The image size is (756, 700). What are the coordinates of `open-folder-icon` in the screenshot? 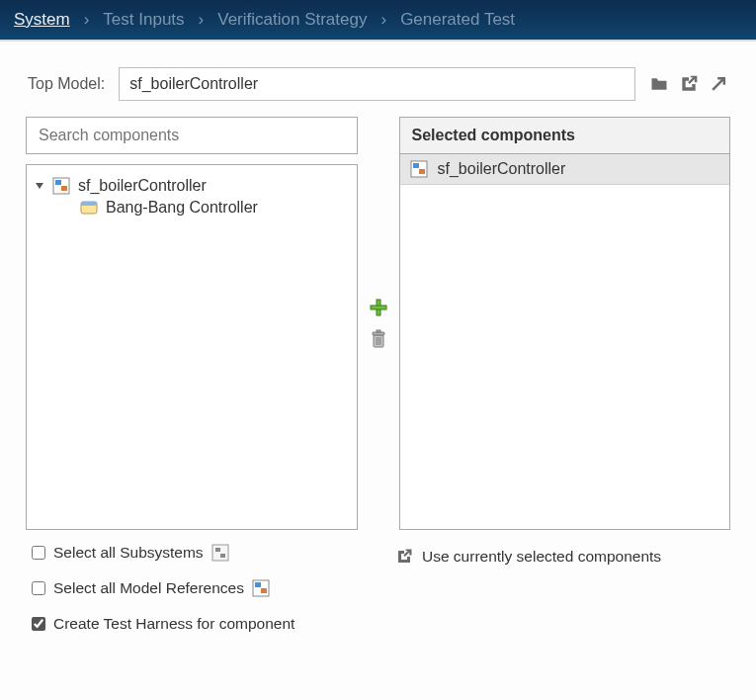 It's located at (659, 84).